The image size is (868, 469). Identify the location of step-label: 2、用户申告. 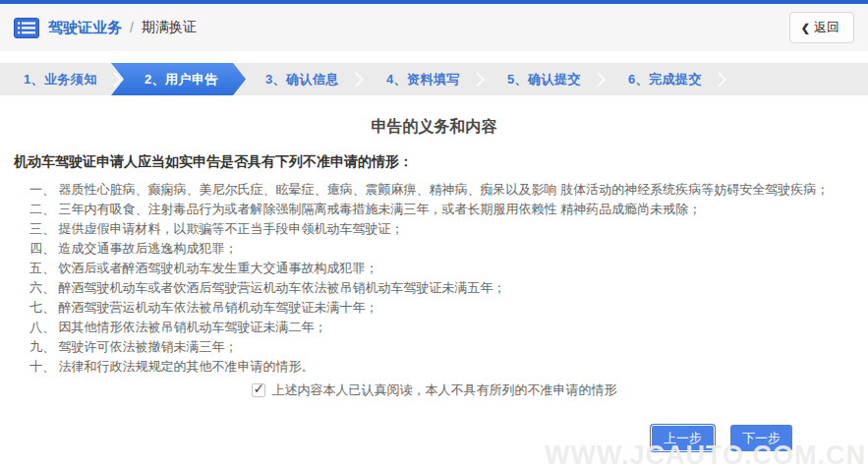
(181, 80).